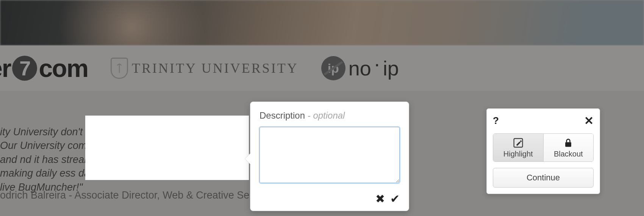  I want to click on help-icon: ?, so click(496, 121).